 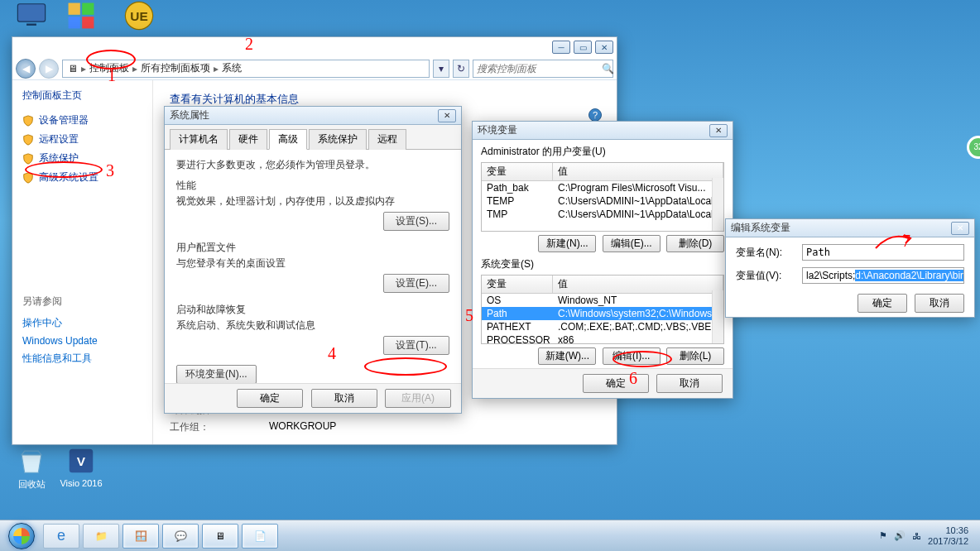 What do you see at coordinates (26, 69) in the screenshot?
I see `back-button: ◀` at bounding box center [26, 69].